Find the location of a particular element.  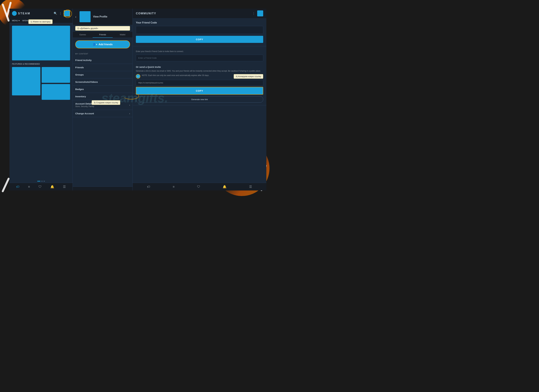

menu-item-friend-activity: Friend Activity is located at coordinates (103, 60).